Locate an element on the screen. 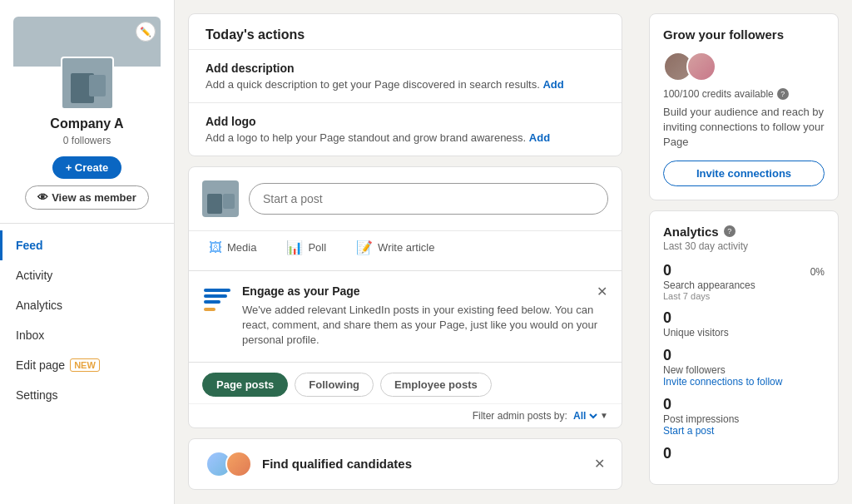 This screenshot has height=504, width=852. analytics-title: Analytics is located at coordinates (691, 231).